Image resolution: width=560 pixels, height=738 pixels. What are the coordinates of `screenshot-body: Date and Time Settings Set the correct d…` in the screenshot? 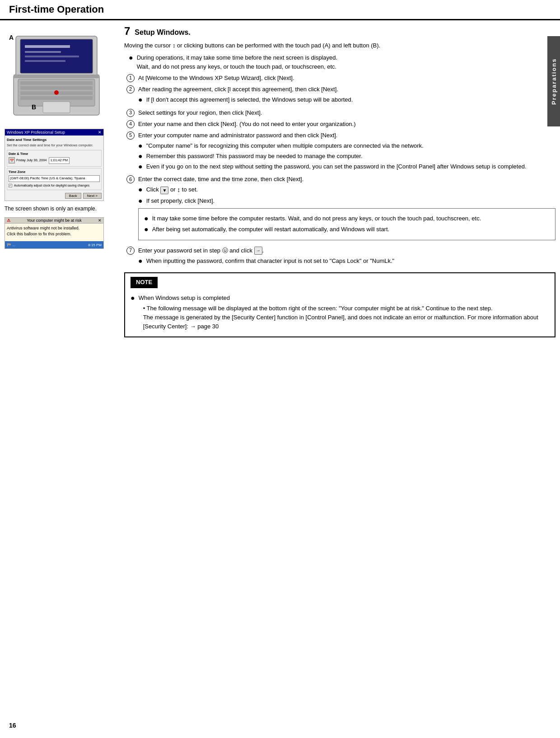 It's located at (54, 163).